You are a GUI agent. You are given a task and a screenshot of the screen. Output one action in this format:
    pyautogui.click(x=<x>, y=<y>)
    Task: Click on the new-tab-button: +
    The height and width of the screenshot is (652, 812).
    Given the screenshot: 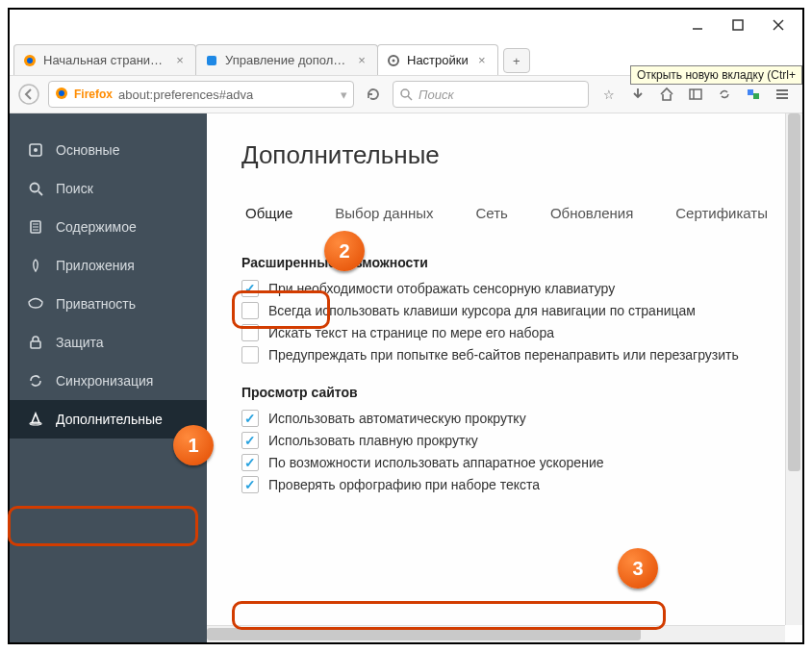 What is the action you would take?
    pyautogui.click(x=517, y=61)
    